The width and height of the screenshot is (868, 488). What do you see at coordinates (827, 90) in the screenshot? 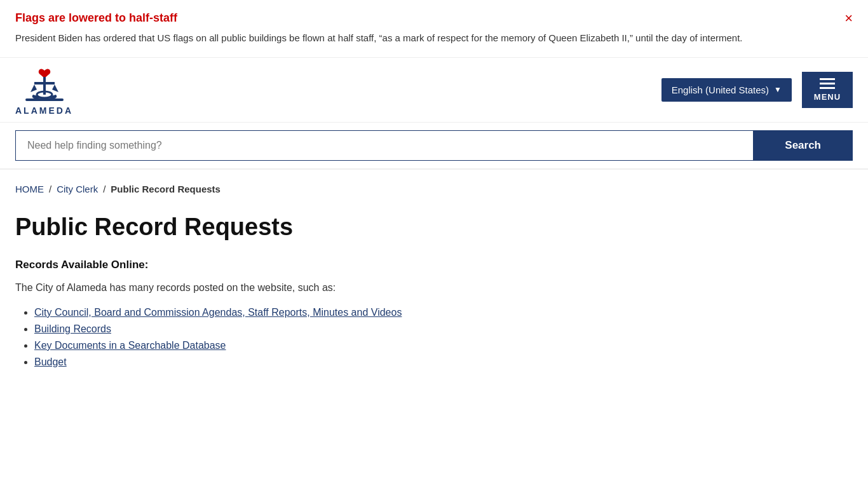
I see `menu-button: MENU` at bounding box center [827, 90].